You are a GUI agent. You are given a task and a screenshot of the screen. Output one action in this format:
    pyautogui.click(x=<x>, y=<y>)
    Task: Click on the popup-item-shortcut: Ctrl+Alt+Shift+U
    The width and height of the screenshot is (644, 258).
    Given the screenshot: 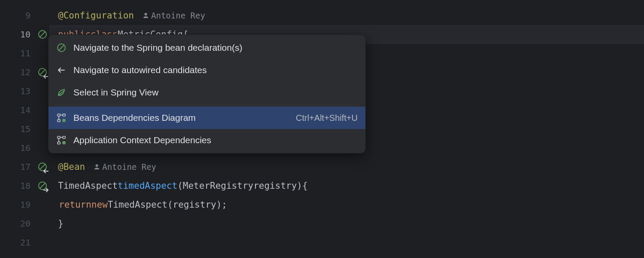 What is the action you would take?
    pyautogui.click(x=327, y=118)
    